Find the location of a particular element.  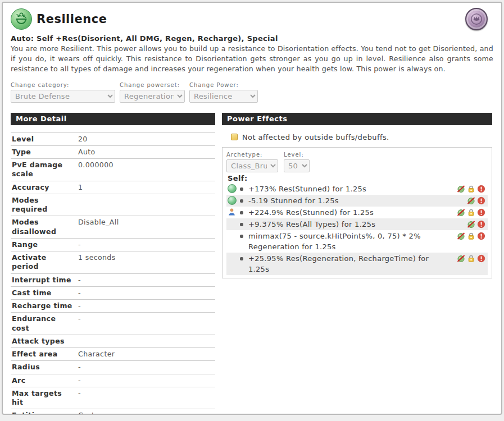

detail-row: Recharge time- is located at coordinates (113, 306).